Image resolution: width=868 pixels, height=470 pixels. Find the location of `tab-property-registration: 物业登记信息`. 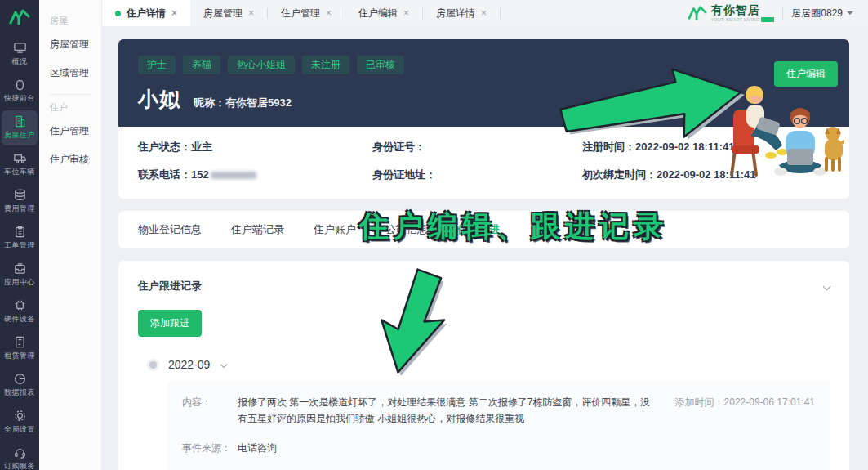

tab-property-registration: 物业登记信息 is located at coordinates (170, 230).